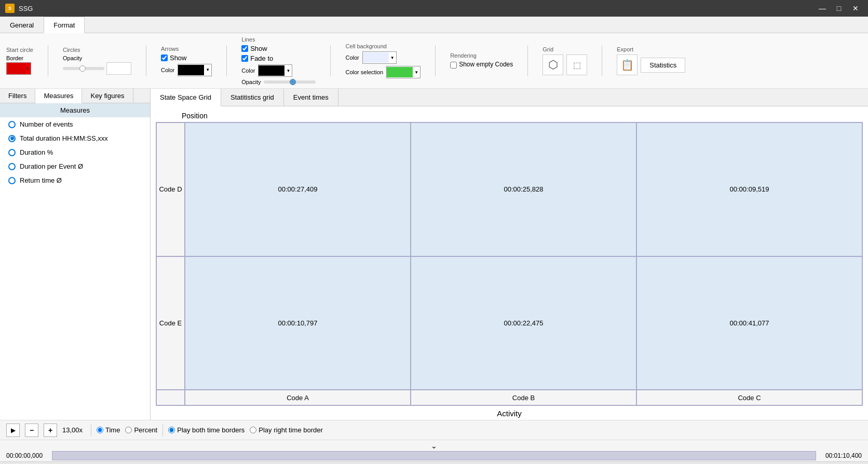 This screenshot has width=868, height=464. Describe the element at coordinates (168, 70) in the screenshot. I see `arrows-color-label: Color` at that location.